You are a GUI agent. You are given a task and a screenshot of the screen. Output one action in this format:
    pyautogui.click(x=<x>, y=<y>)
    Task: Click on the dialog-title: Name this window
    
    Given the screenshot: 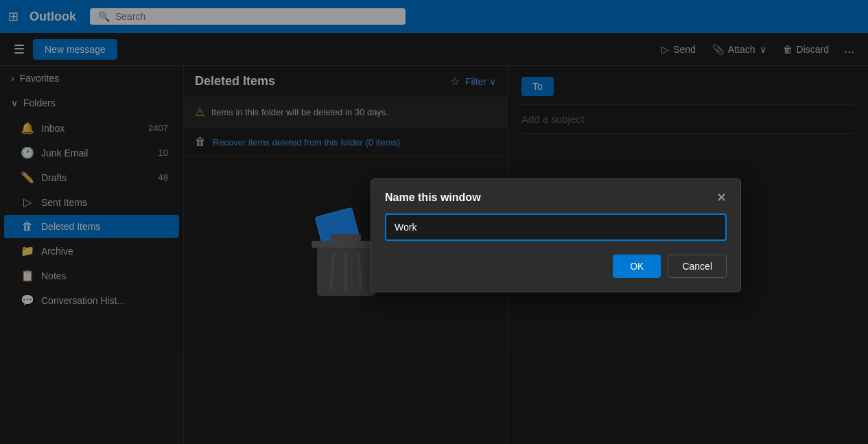 What is the action you would take?
    pyautogui.click(x=433, y=198)
    